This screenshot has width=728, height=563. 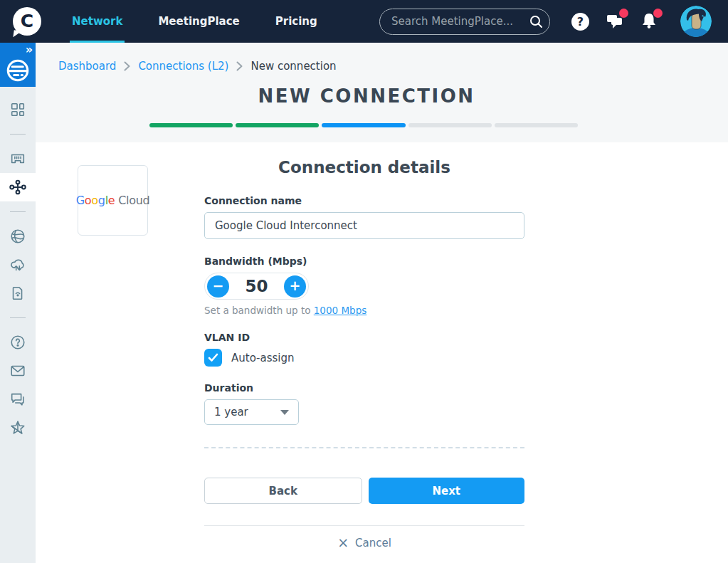 I want to click on nav-item-pricing: Pricing, so click(x=296, y=21).